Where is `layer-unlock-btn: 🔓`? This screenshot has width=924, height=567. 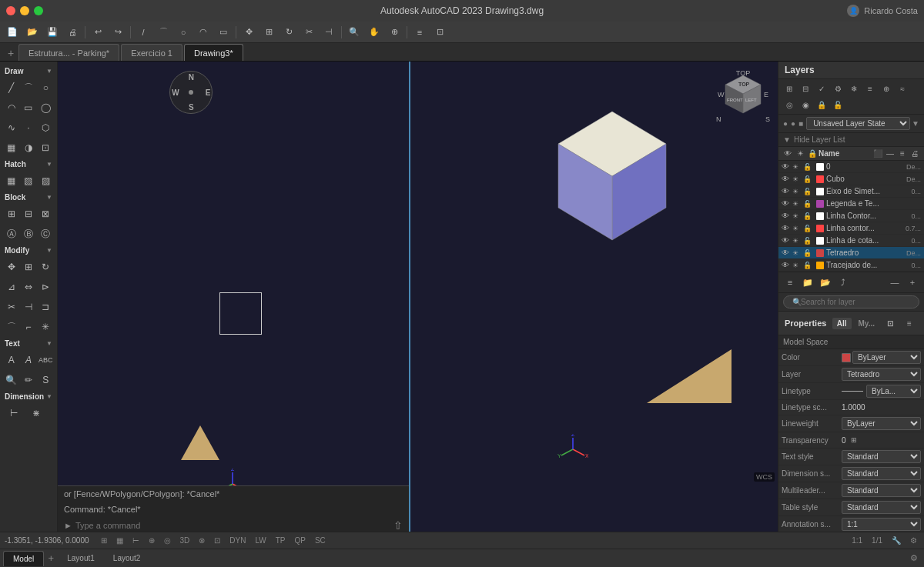 layer-unlock-btn: 🔓 is located at coordinates (838, 105).